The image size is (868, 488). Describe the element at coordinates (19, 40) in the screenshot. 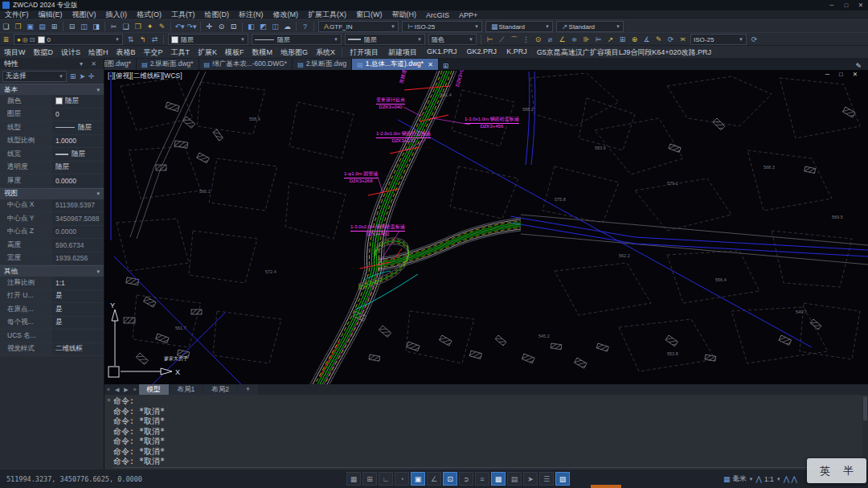

I see `layer-on-icon: ●` at that location.